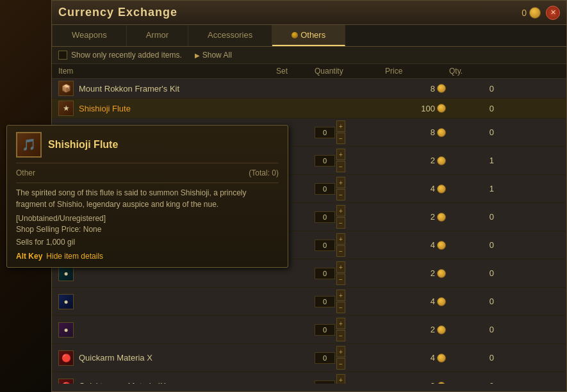 The height and width of the screenshot is (392, 567). I want to click on hotkey-action: Hide item details, so click(74, 256).